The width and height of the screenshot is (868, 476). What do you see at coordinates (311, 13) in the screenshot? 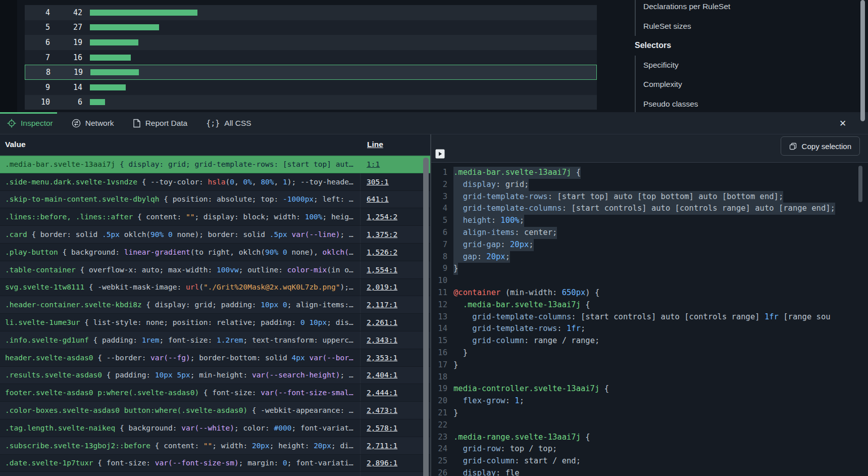
I see `chart-row: 442` at bounding box center [311, 13].